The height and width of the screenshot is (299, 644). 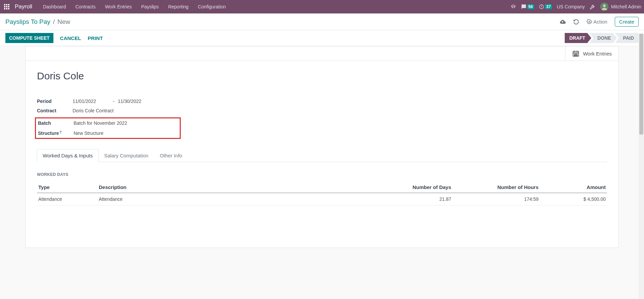 I want to click on activity-badge: 37, so click(x=546, y=7).